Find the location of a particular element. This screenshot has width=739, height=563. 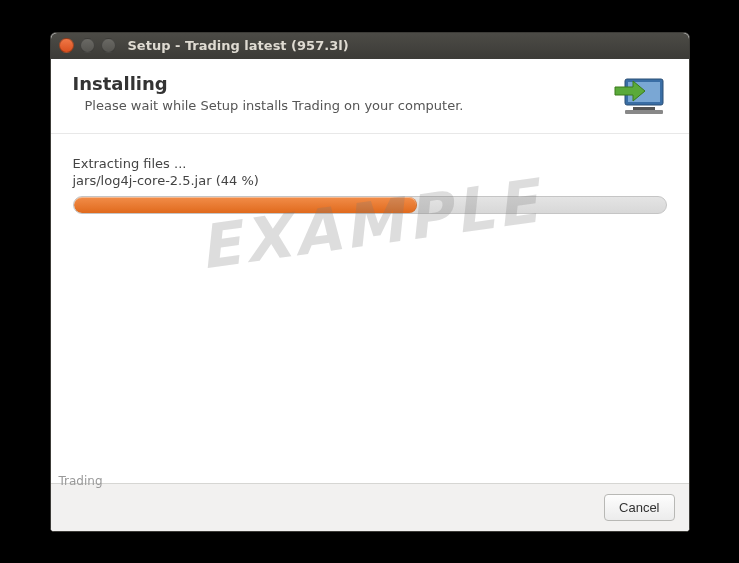

progress-bar is located at coordinates (370, 205).